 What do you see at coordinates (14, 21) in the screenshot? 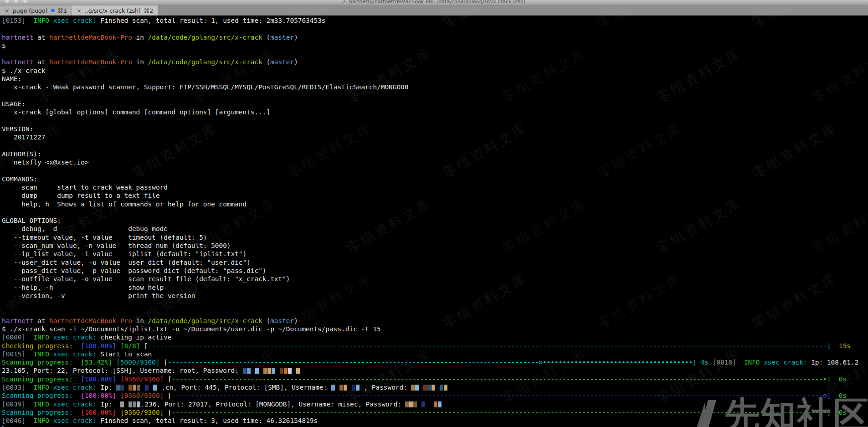
I see `terminal-text-segment: [0153]` at bounding box center [14, 21].